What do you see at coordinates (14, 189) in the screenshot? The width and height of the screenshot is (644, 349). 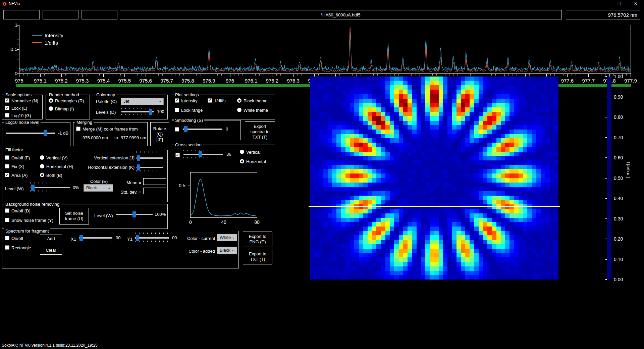 I see `fill-level-label: Level (W)` at bounding box center [14, 189].